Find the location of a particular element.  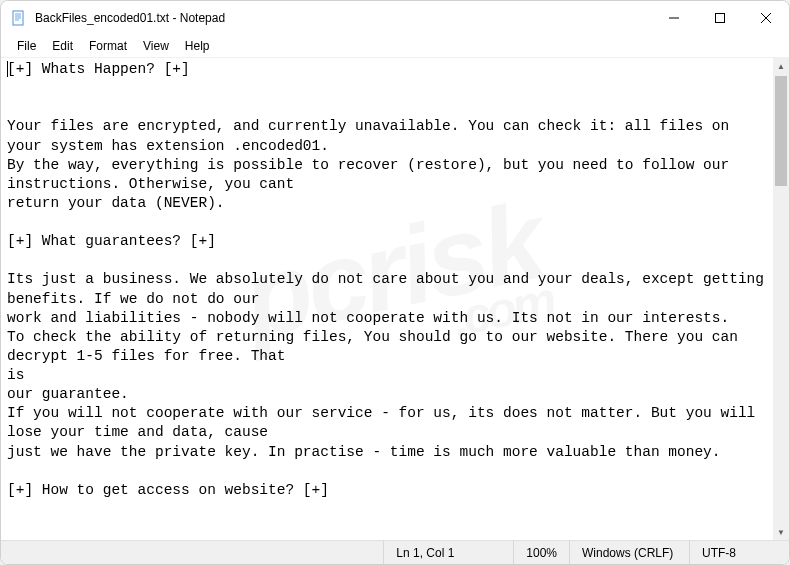

scrollbar-thumb is located at coordinates (781, 131).